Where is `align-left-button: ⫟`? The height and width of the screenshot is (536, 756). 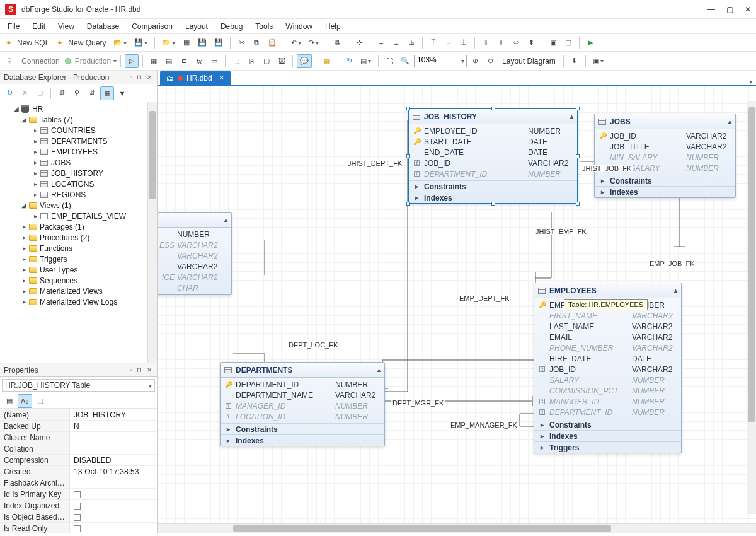 align-left-button: ⫟ is located at coordinates (381, 43).